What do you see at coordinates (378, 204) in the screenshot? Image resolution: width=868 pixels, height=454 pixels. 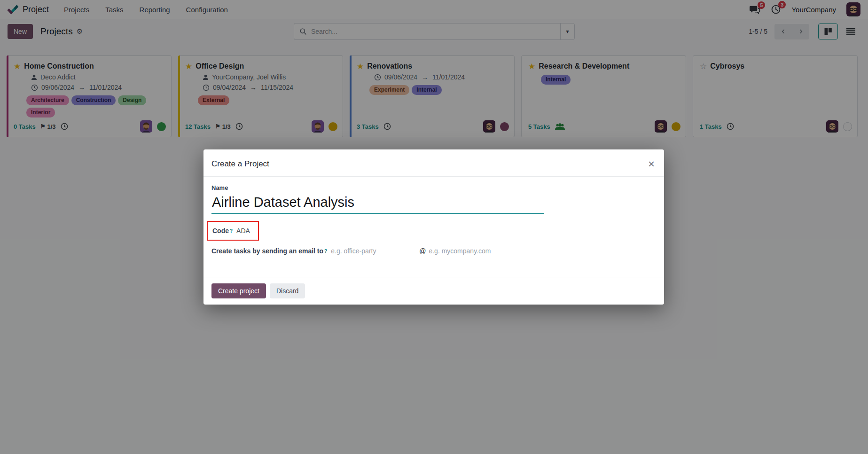 I see `project-name-input` at bounding box center [378, 204].